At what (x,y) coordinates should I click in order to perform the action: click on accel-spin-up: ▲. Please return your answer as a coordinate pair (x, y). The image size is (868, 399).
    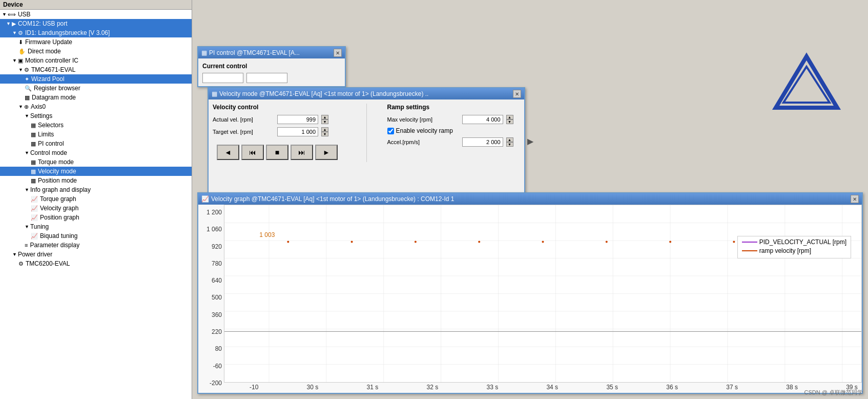
    Looking at the image, I should click on (510, 139).